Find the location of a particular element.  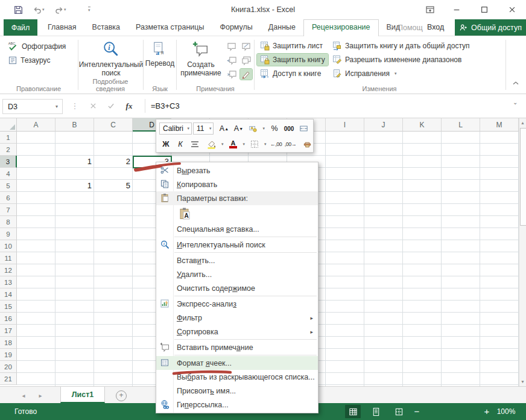

tab-1: Главная is located at coordinates (62, 28).